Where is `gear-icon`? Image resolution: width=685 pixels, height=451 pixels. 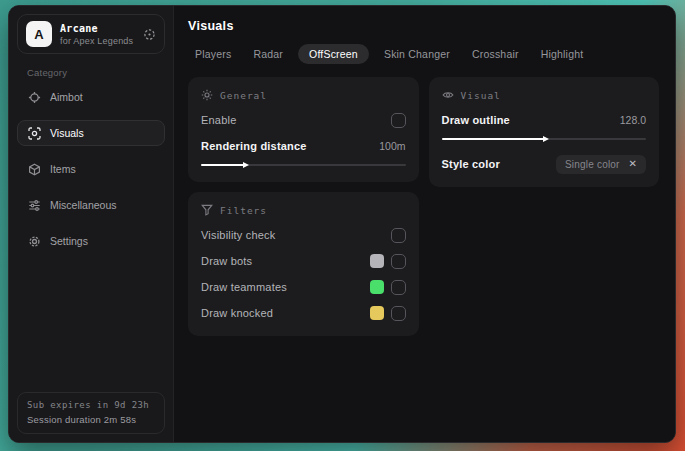
gear-icon is located at coordinates (34, 242).